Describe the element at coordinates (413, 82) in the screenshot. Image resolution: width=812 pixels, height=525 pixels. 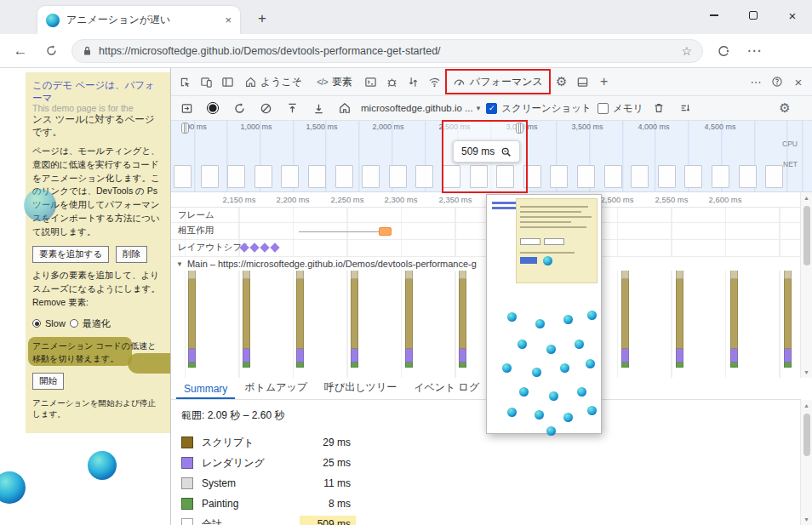
I see `network-icon` at that location.